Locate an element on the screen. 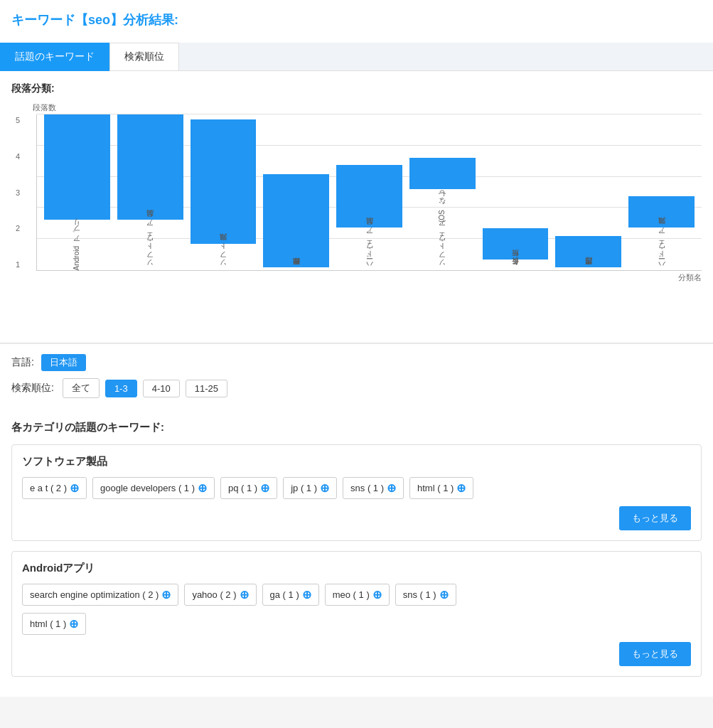 This screenshot has width=713, height=728. keyword-tag-text-software-1: google developers ( 1 ) is located at coordinates (148, 488).